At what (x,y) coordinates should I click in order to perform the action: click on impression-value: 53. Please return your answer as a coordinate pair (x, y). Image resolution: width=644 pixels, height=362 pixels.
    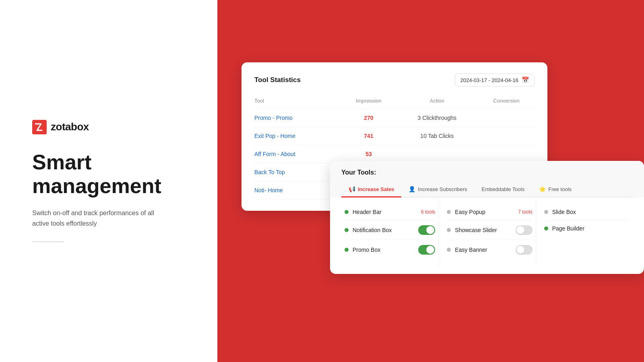
    Looking at the image, I should click on (369, 154).